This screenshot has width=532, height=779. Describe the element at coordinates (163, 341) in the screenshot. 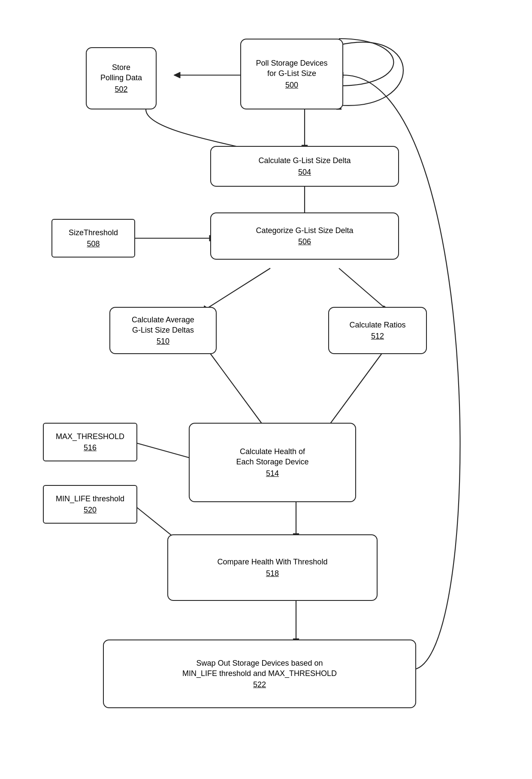

I see `calc-avg-ref: 510` at that location.